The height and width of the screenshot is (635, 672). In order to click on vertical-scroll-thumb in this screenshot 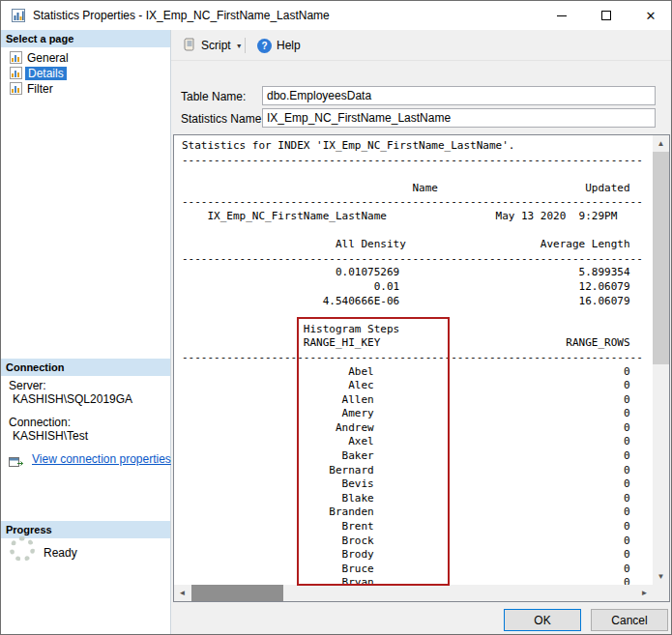, I will do `click(661, 258)`.